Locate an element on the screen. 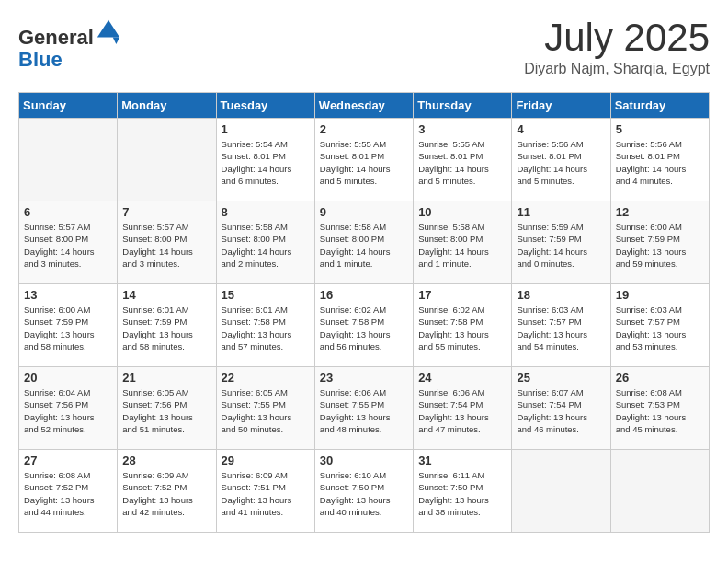 The width and height of the screenshot is (728, 563). day-info: Sunrise: 6:04 AM Sunset: 7:56 PM Dayligh… is located at coordinates (68, 410).